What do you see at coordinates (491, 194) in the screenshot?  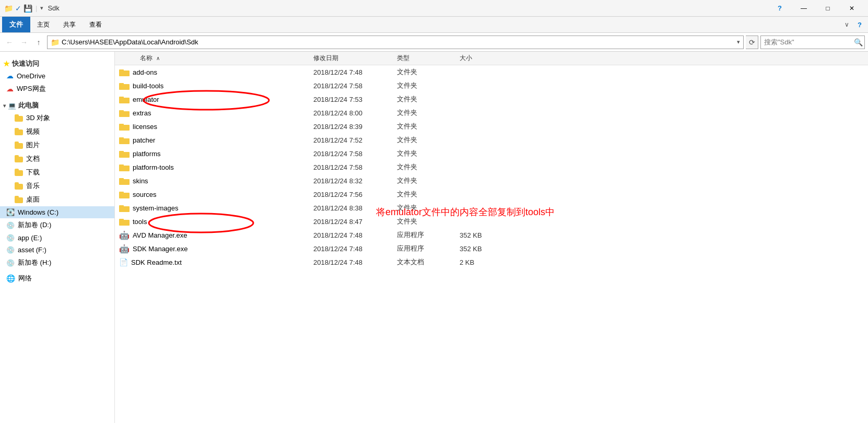 I see `table-row: sources 2018/12/24 7:56 文件夹` at bounding box center [491, 194].